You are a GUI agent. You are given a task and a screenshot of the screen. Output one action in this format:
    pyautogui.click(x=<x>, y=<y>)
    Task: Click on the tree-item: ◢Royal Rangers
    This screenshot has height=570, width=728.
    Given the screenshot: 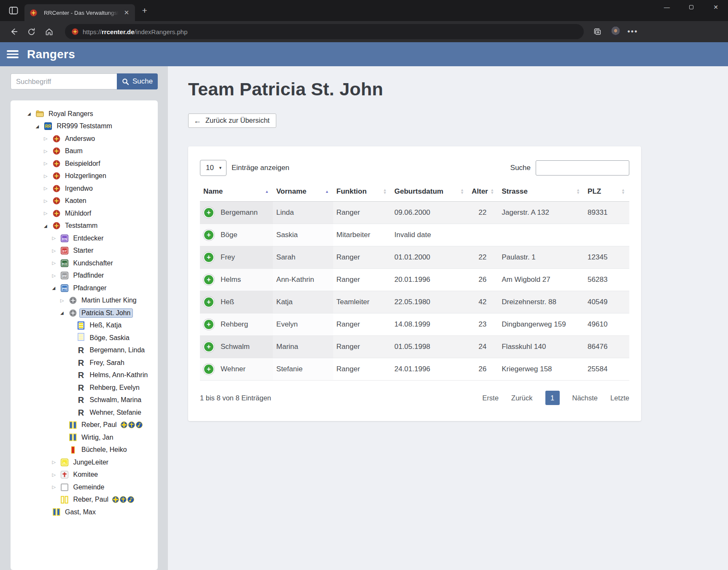 What is the action you would take?
    pyautogui.click(x=84, y=114)
    